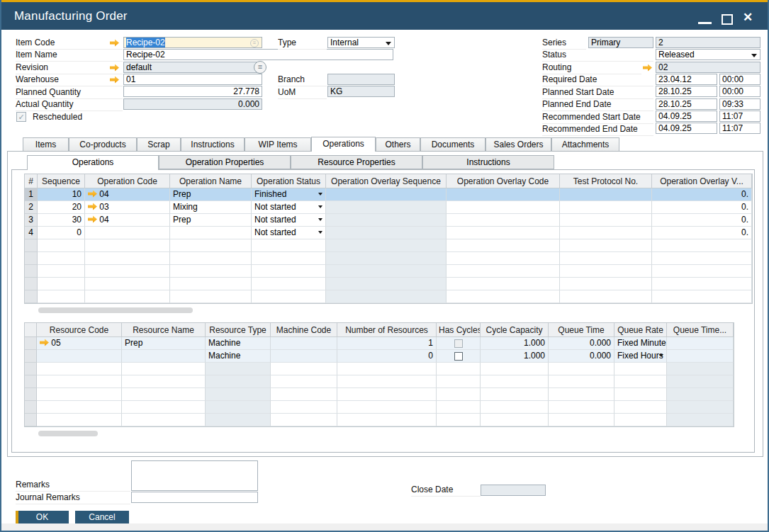 This screenshot has width=769, height=532. What do you see at coordinates (740, 79) in the screenshot?
I see `required-time-input: 00:00` at bounding box center [740, 79].